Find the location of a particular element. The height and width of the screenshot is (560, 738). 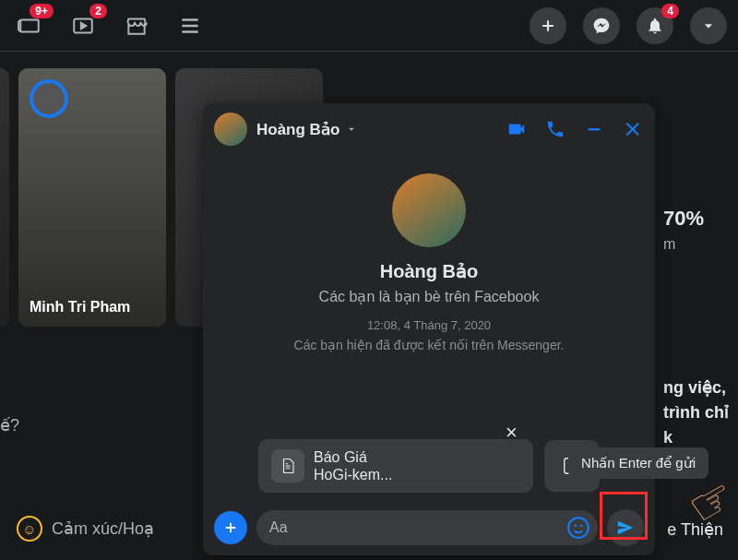

notifications-button: 4 is located at coordinates (655, 26).